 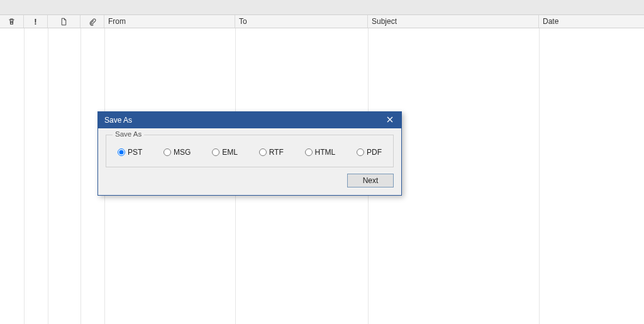 I want to click on col-deleted, so click(x=12, y=21).